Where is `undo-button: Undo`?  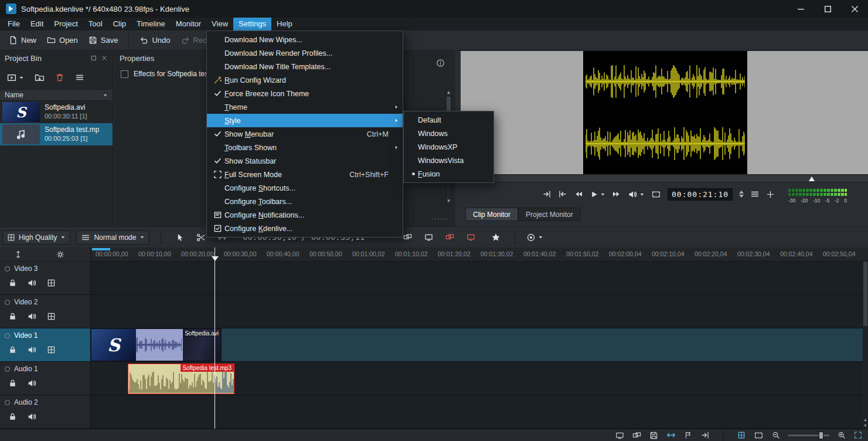
undo-button: Undo is located at coordinates (155, 40).